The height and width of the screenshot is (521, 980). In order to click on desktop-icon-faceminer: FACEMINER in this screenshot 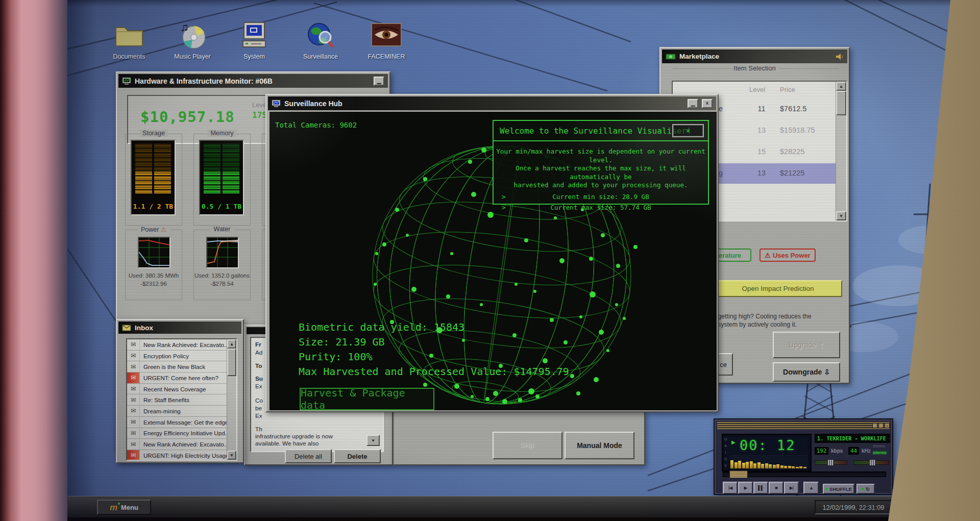, I will do `click(386, 44)`.